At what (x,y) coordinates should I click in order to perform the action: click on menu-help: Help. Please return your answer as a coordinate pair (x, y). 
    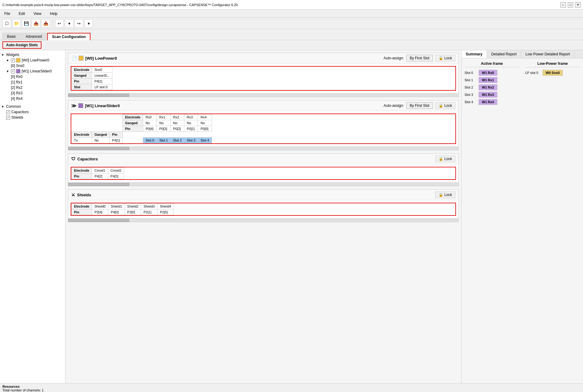
    Looking at the image, I should click on (54, 14).